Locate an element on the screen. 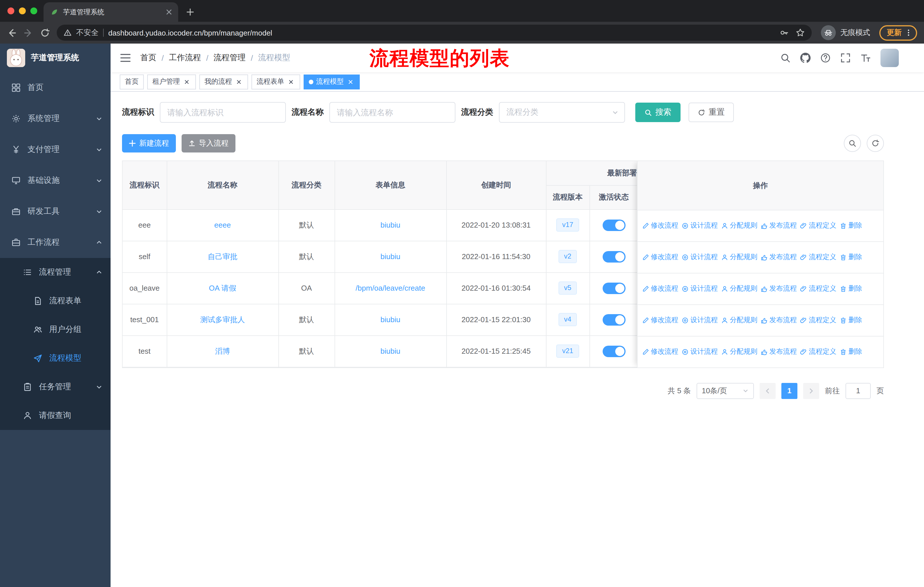 The width and height of the screenshot is (924, 587). help-icon is located at coordinates (826, 58).